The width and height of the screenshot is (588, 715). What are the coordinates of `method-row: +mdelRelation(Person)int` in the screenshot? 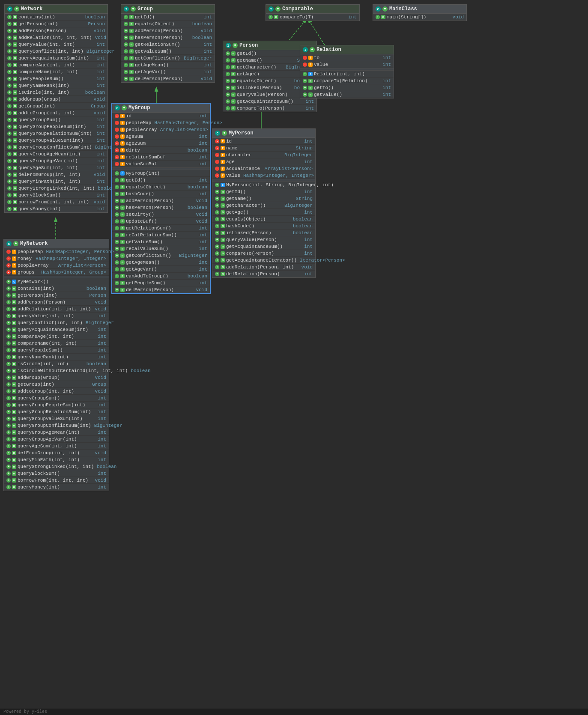 It's located at (264, 274).